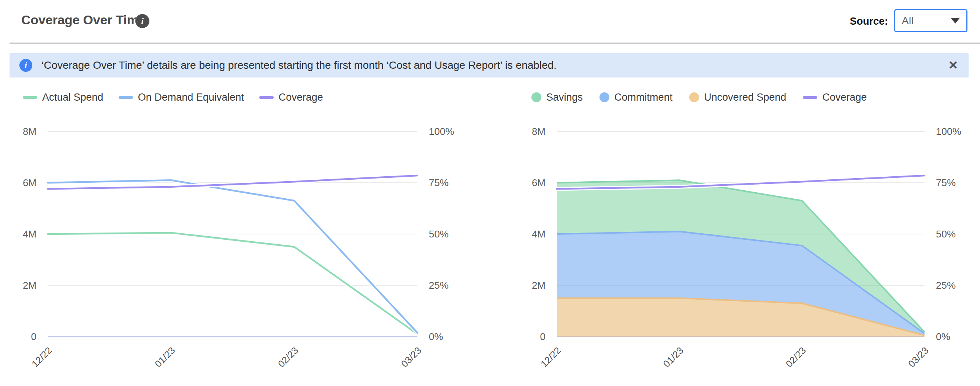  Describe the element at coordinates (233, 284) in the screenshot. I see `series-line-actual-spend` at that location.